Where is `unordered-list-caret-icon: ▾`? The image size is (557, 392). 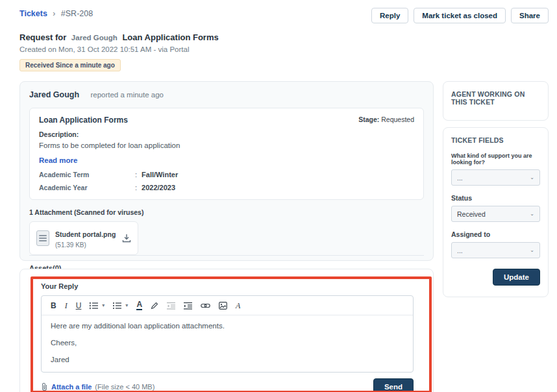
unordered-list-caret-icon: ▾ is located at coordinates (127, 305).